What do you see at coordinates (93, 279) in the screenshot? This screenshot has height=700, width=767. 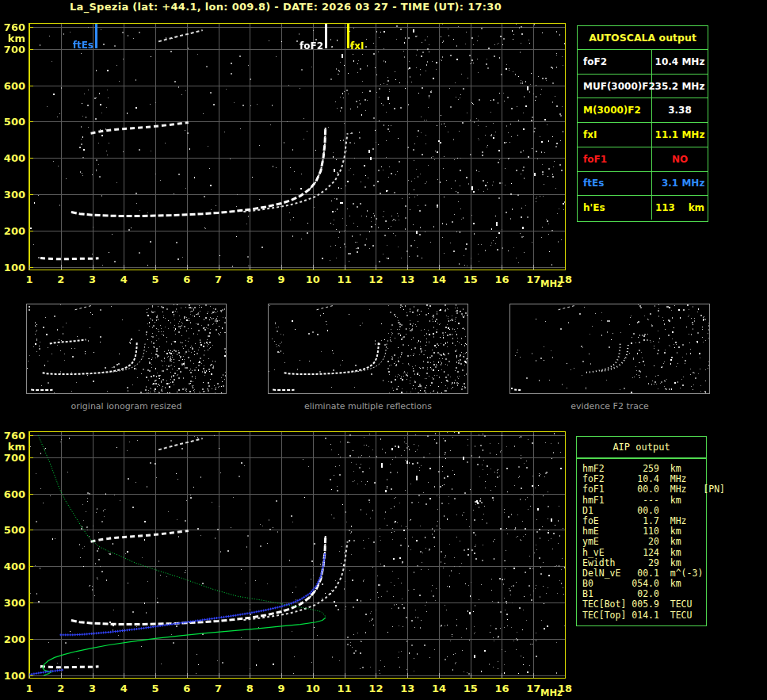 I see `x-tick-label-top: 3` at bounding box center [93, 279].